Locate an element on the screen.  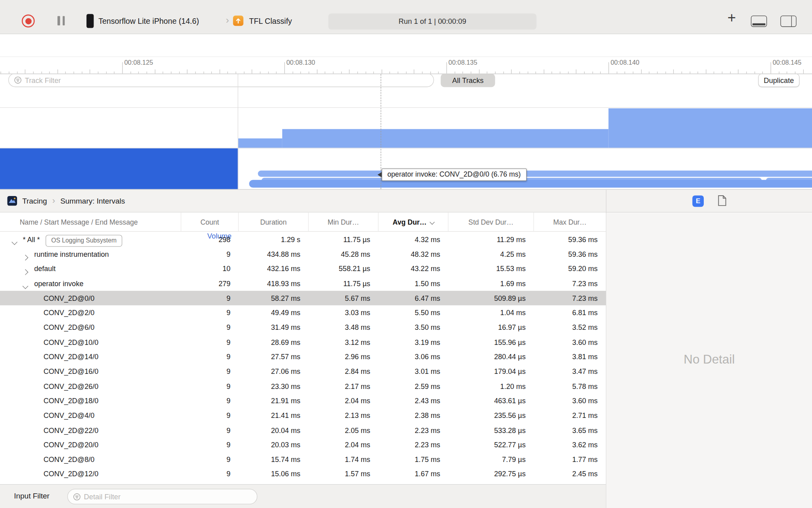
cell-std: 1.69 ms is located at coordinates (491, 284).